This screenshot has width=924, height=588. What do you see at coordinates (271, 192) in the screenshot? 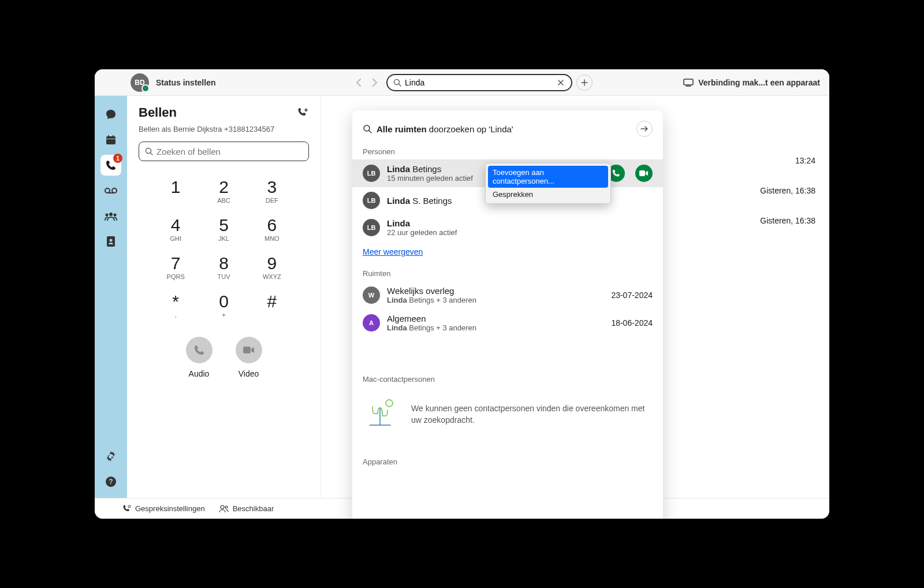
I see `key-3: 3DEF` at bounding box center [271, 192].